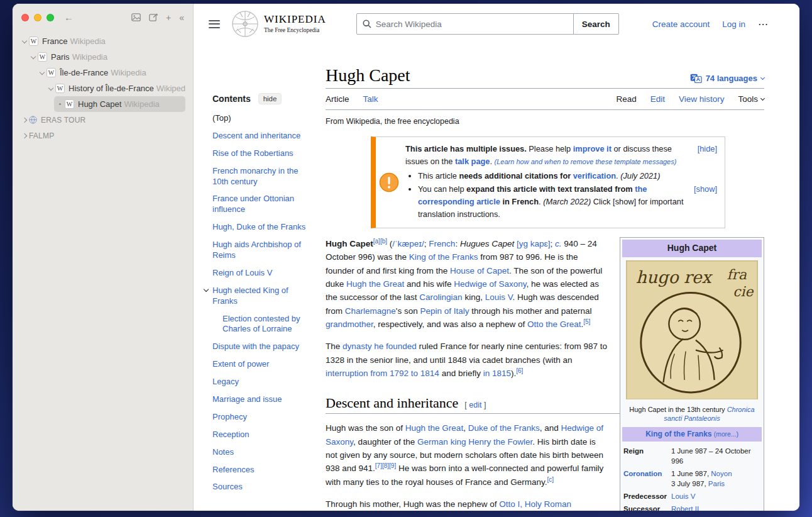 The height and width of the screenshot is (517, 812). What do you see at coordinates (383, 240) in the screenshot?
I see `inline-link: [b]` at bounding box center [383, 240].